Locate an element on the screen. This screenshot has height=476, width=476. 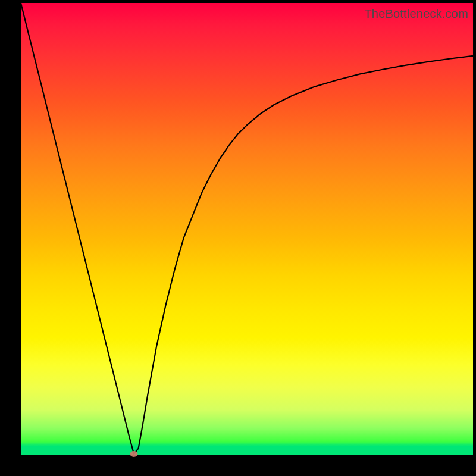
minimum-marker-dot is located at coordinates (134, 454).